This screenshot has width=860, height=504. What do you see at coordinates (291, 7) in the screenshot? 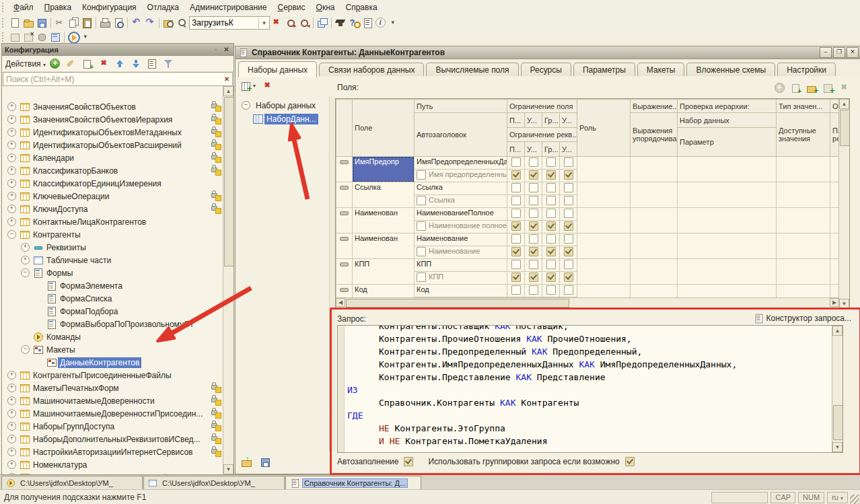
I see `menu-сервис: Сервис` at bounding box center [291, 7].